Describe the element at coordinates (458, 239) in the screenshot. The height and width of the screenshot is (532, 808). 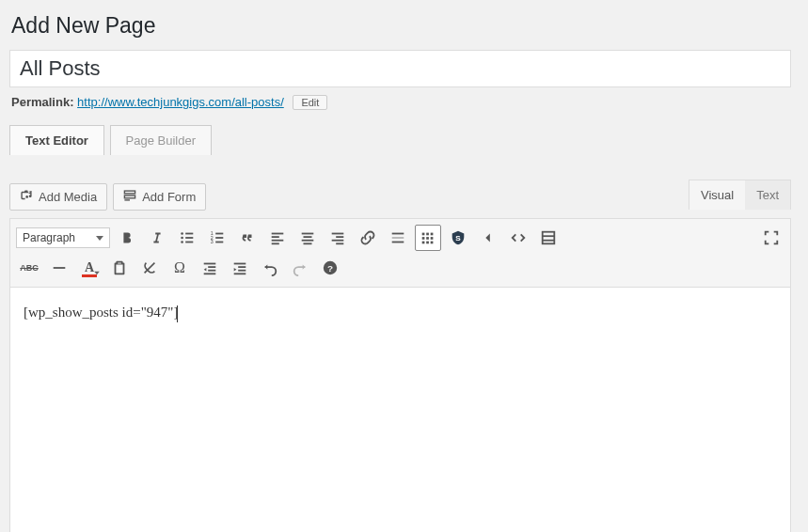
I see `svg-text: S` at that location.